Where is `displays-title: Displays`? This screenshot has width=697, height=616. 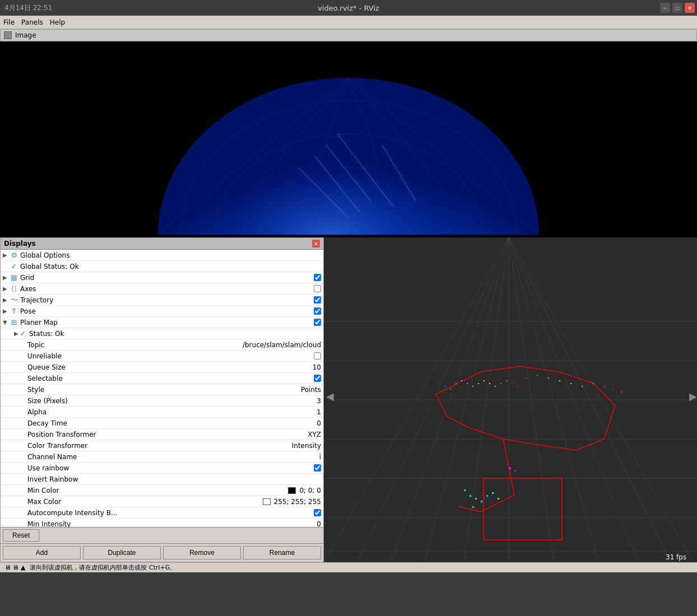
displays-title: Displays is located at coordinates (20, 244).